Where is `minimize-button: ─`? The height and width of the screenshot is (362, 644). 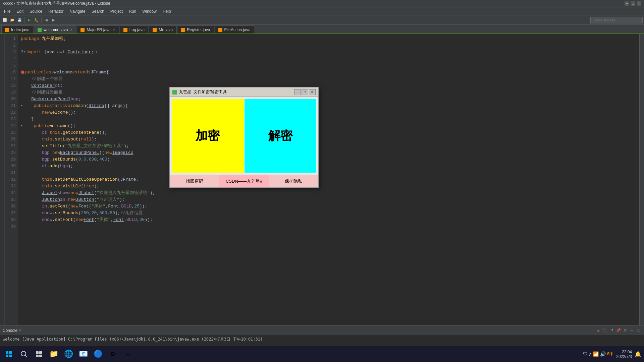 minimize-button: ─ is located at coordinates (627, 4).